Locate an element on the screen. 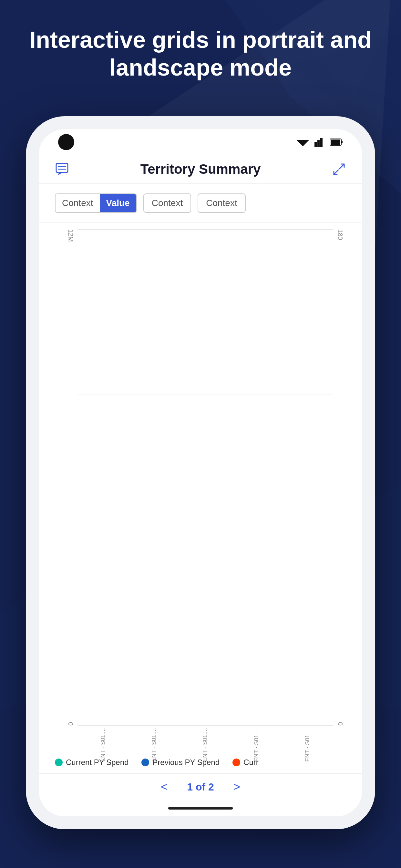 Image resolution: width=401 pixels, height=868 pixels. chat-icon is located at coordinates (62, 169).